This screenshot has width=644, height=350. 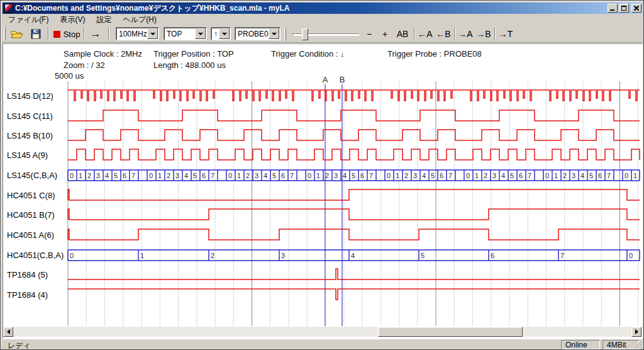 I want to click on run-button: →, so click(x=96, y=34).